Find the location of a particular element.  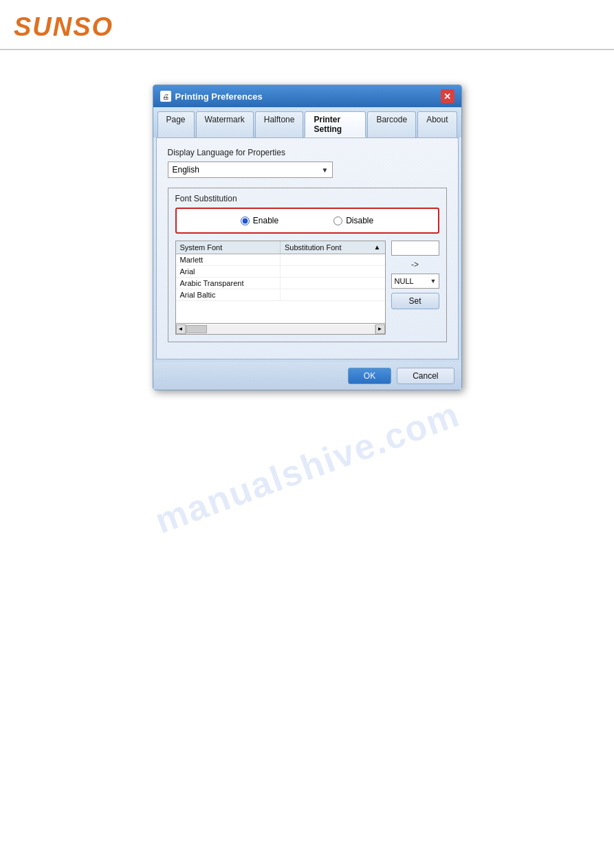

system-font-cell: Marlett is located at coordinates (228, 260).